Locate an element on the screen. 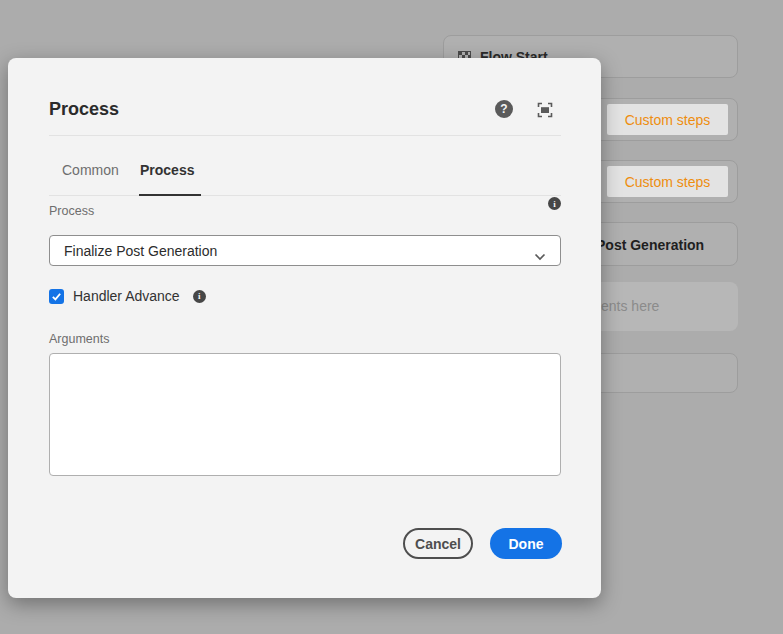 This screenshot has width=783, height=634. help-icon: ? is located at coordinates (504, 109).